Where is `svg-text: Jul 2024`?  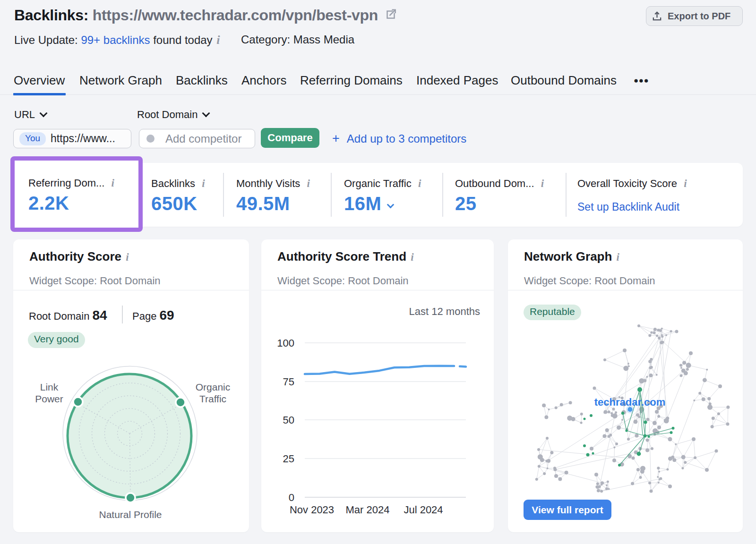
svg-text: Jul 2024 is located at coordinates (423, 510).